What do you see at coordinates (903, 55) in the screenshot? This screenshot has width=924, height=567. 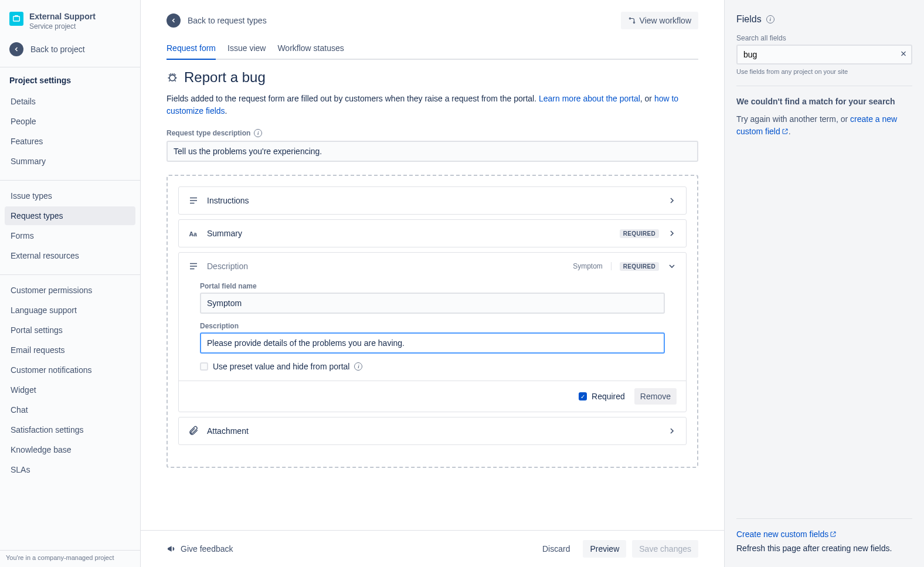 I see `clear-search-icon` at bounding box center [903, 55].